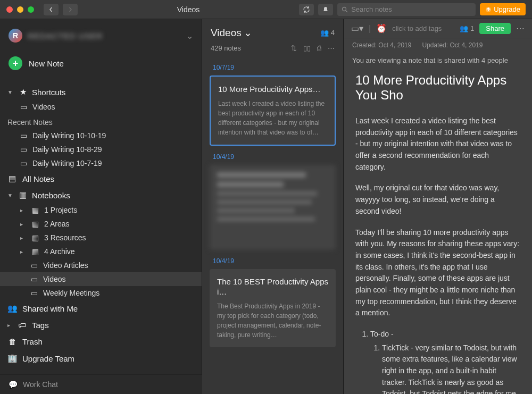  Describe the element at coordinates (22, 325) in the screenshot. I see `tag-icon: 🏷` at that location.